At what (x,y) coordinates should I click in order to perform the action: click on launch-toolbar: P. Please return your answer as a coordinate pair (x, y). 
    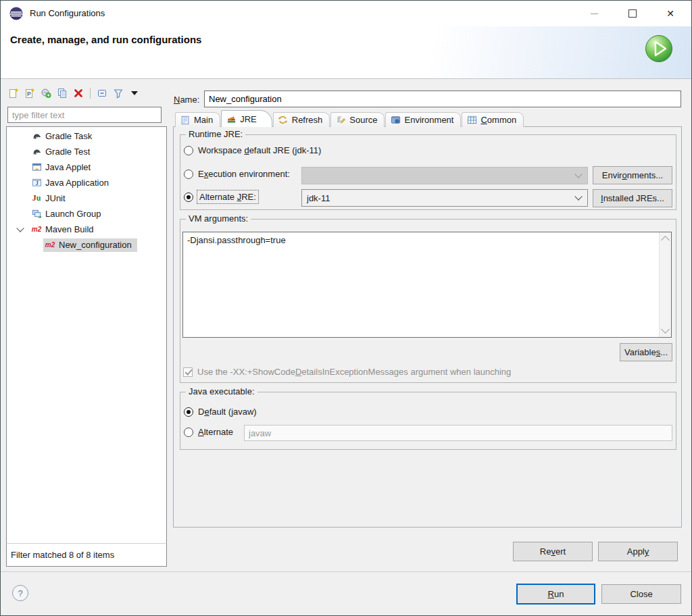
    Looking at the image, I should click on (74, 93).